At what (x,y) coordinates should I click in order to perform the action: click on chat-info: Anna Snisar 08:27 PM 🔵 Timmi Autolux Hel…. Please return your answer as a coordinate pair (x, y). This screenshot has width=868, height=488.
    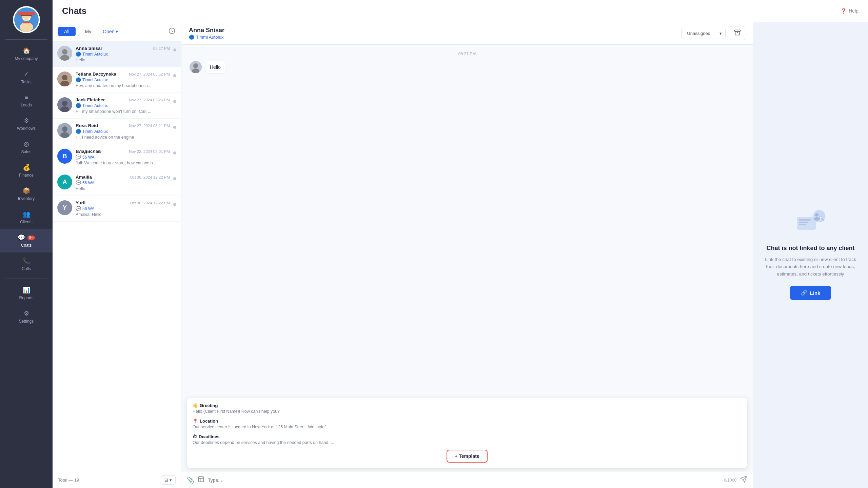
    Looking at the image, I should click on (123, 54).